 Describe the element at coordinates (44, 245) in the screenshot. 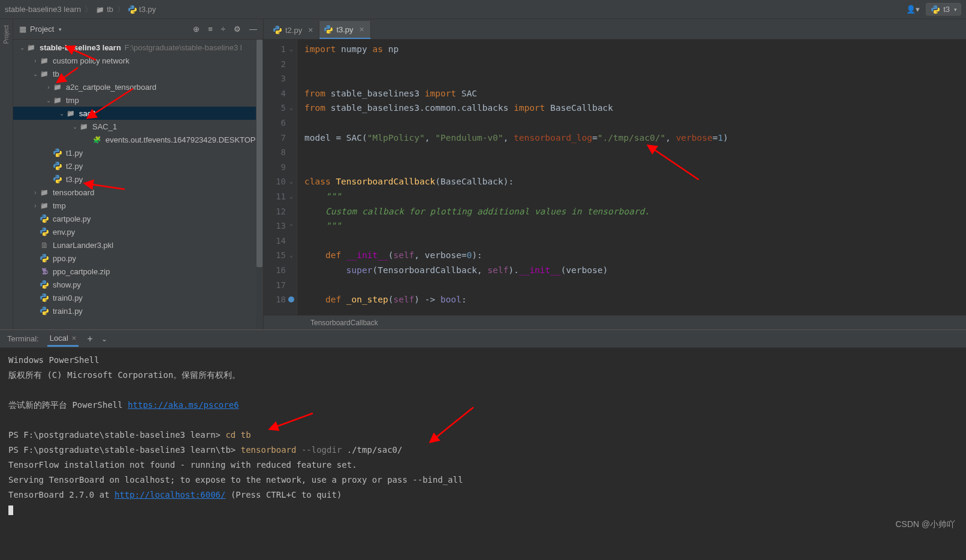

I see `pkl-file-icon: 🗎` at that location.